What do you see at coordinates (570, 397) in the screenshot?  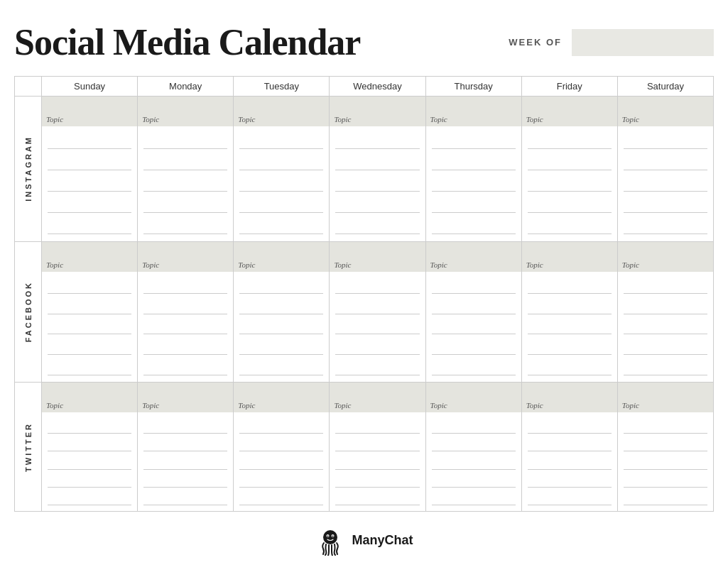 I see `topic-box-twitter-5: Topic` at bounding box center [570, 397].